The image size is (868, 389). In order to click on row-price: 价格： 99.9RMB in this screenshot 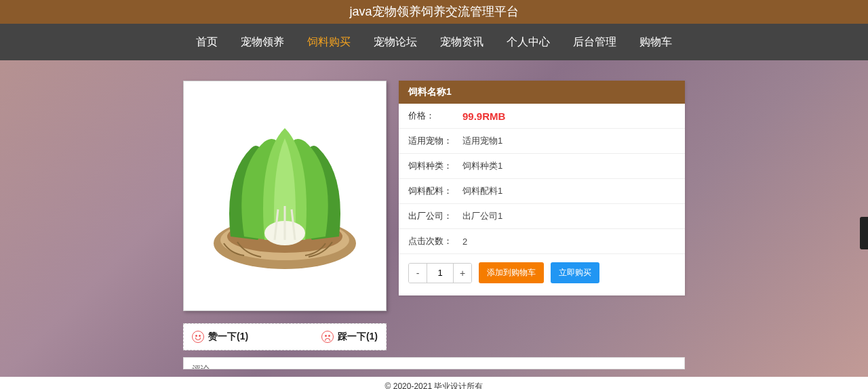, I will do `click(542, 117)`.